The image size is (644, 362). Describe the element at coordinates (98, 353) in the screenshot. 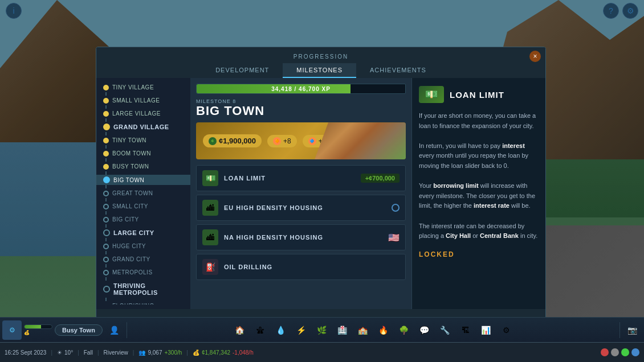

I see `sep3: |` at that location.